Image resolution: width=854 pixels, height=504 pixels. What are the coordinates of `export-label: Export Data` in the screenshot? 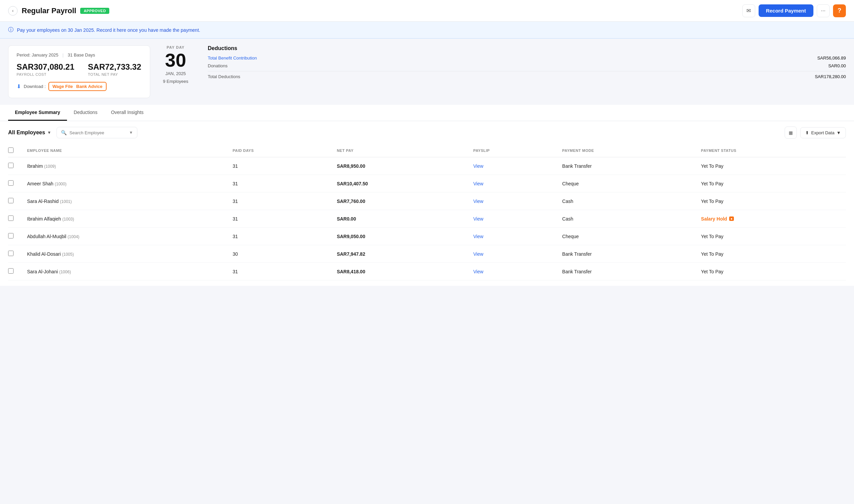 It's located at (823, 132).